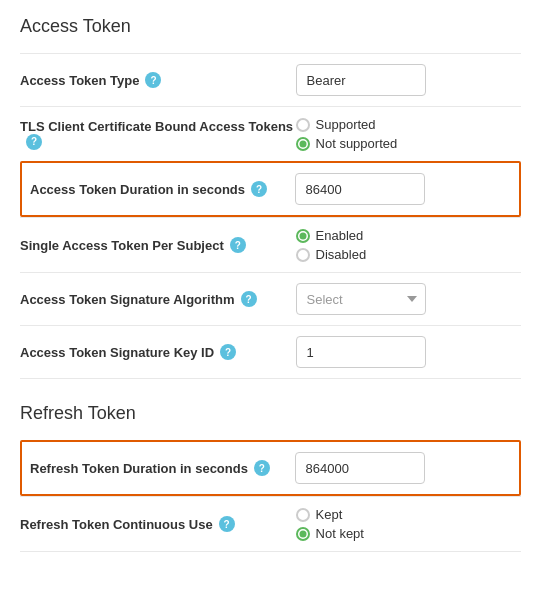 The width and height of the screenshot is (541, 610). I want to click on radio-label-not-kept: Not kept, so click(340, 534).